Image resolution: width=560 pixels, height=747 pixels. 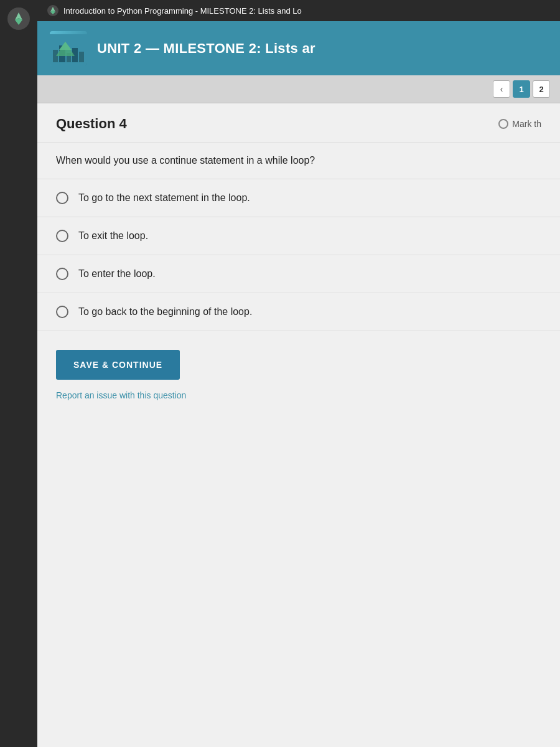 What do you see at coordinates (503, 124) in the screenshot?
I see `mark-circle-icon` at bounding box center [503, 124].